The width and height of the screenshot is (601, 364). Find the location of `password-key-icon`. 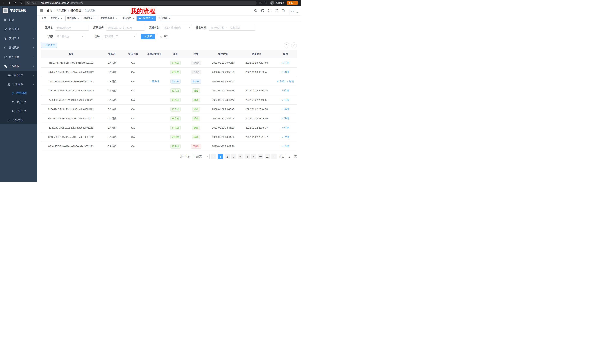

password-key-icon is located at coordinates (260, 3).